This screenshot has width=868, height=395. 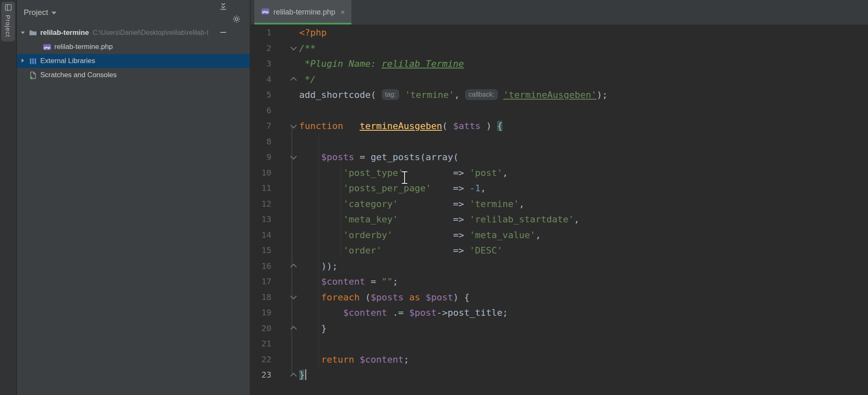 What do you see at coordinates (559, 235) in the screenshot?
I see `code-line-14: 14 'orderby' => 'meta_value',` at bounding box center [559, 235].